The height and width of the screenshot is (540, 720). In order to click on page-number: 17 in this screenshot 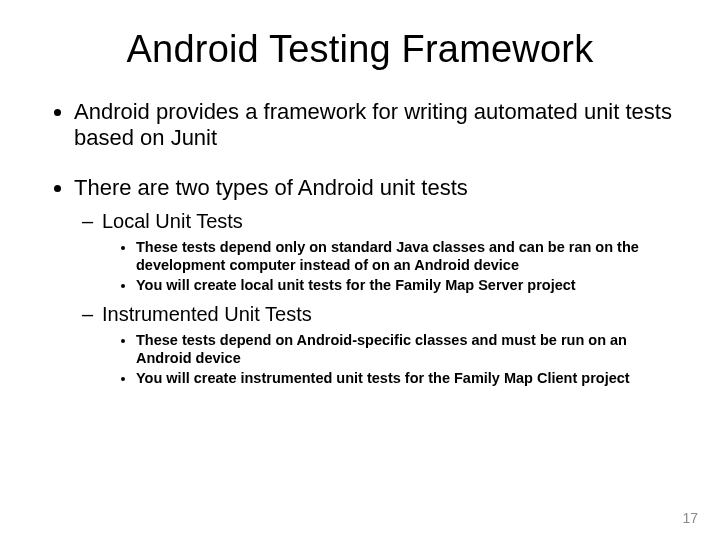, I will do `click(690, 518)`.